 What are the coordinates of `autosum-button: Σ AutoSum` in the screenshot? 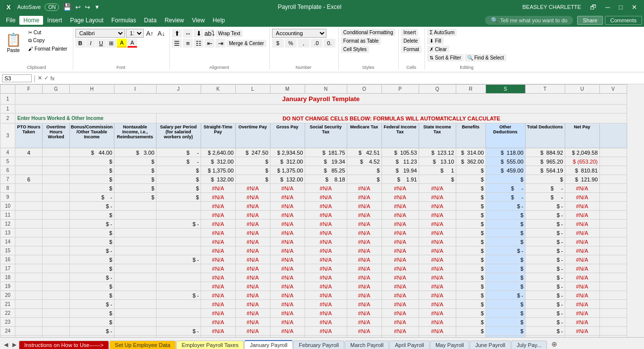 It's located at (442, 33).